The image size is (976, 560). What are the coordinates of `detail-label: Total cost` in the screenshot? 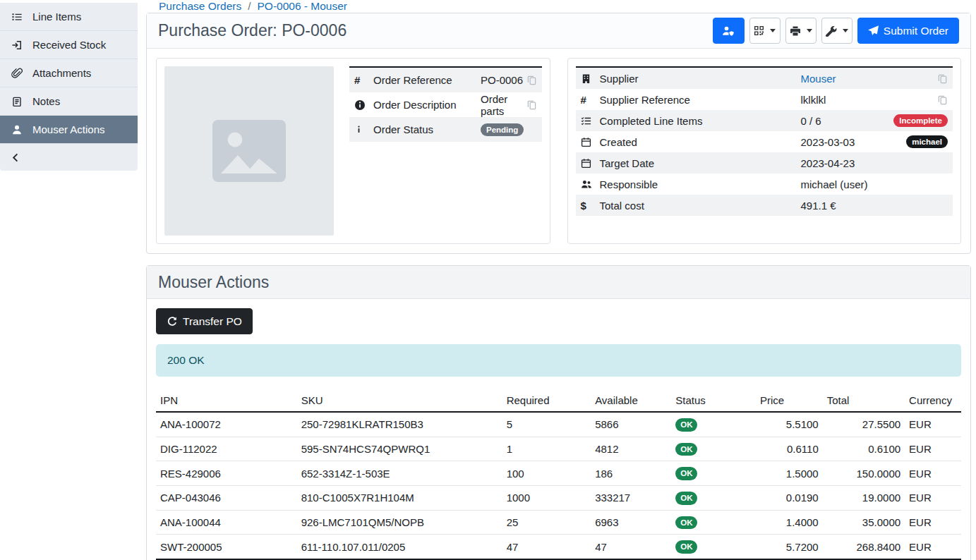 It's located at (700, 206).